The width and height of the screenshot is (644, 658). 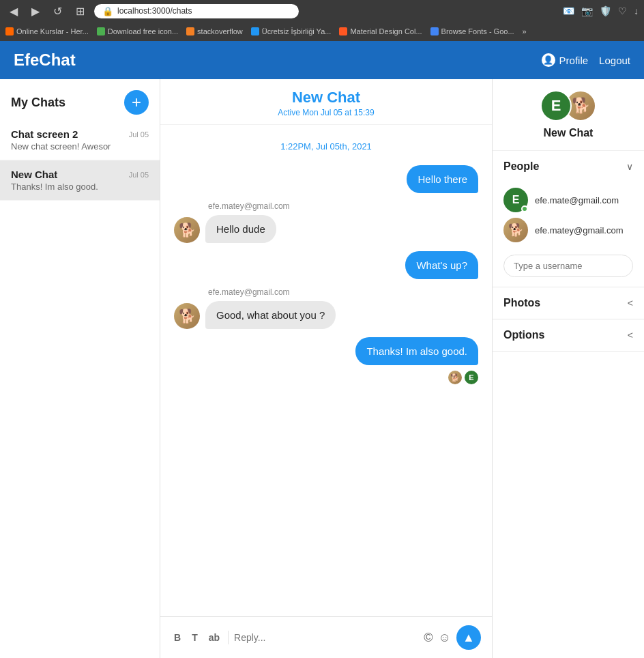 What do you see at coordinates (326, 360) in the screenshot?
I see `message-group: Thanks! Im also good. 🐕 E` at bounding box center [326, 360].